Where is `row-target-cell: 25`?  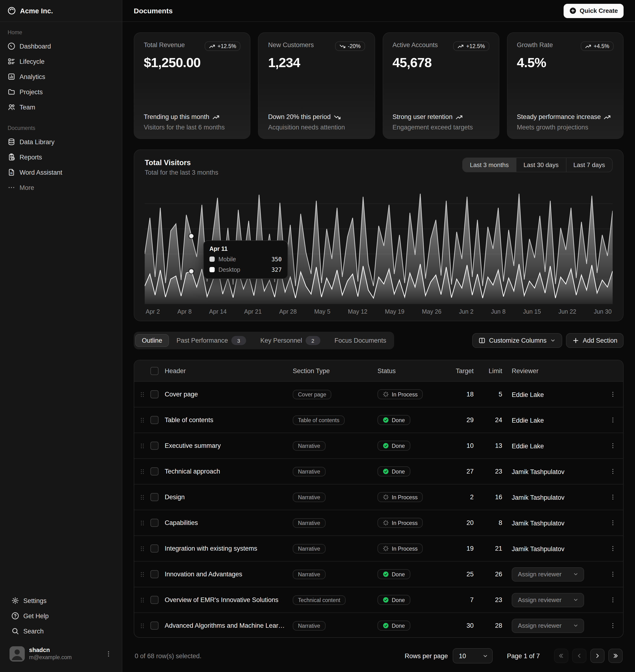 row-target-cell: 25 is located at coordinates (468, 574).